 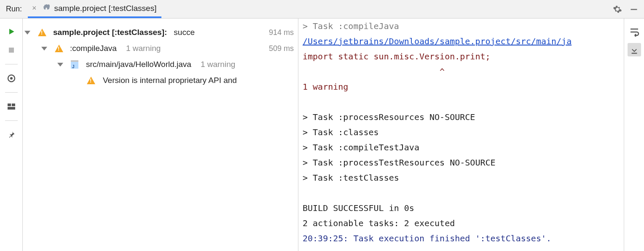 What do you see at coordinates (105, 8) in the screenshot?
I see `tab-title: sample.project [:testClasses]` at bounding box center [105, 8].